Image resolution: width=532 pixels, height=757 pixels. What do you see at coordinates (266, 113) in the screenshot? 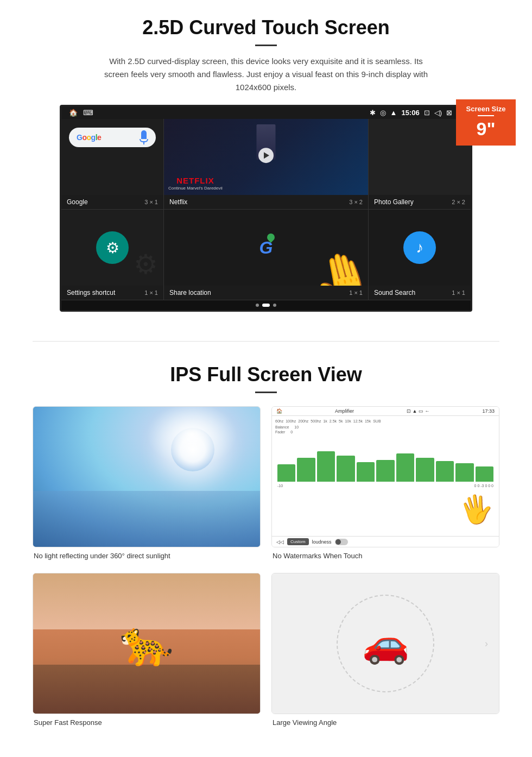
I see `status-bar: 🏠 ⌨ ✱ ◎ ▲ 15:06 ⊡ ◁) ⊠ ▭` at bounding box center [266, 113].